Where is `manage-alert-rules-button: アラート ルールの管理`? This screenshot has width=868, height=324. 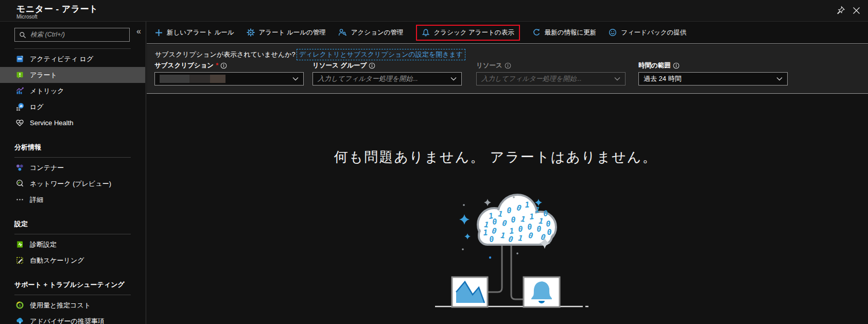
manage-alert-rules-button: アラート ルールの管理 is located at coordinates (286, 33).